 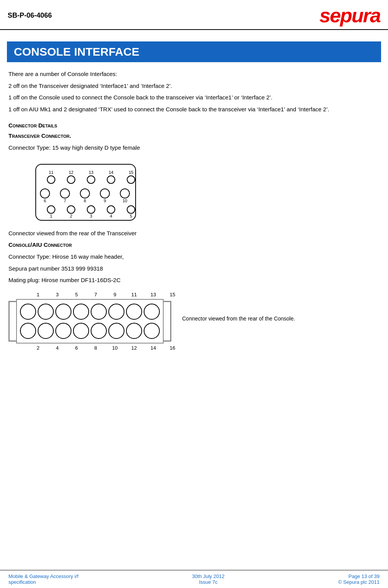 I want to click on pin-2: 2, so click(x=71, y=212).